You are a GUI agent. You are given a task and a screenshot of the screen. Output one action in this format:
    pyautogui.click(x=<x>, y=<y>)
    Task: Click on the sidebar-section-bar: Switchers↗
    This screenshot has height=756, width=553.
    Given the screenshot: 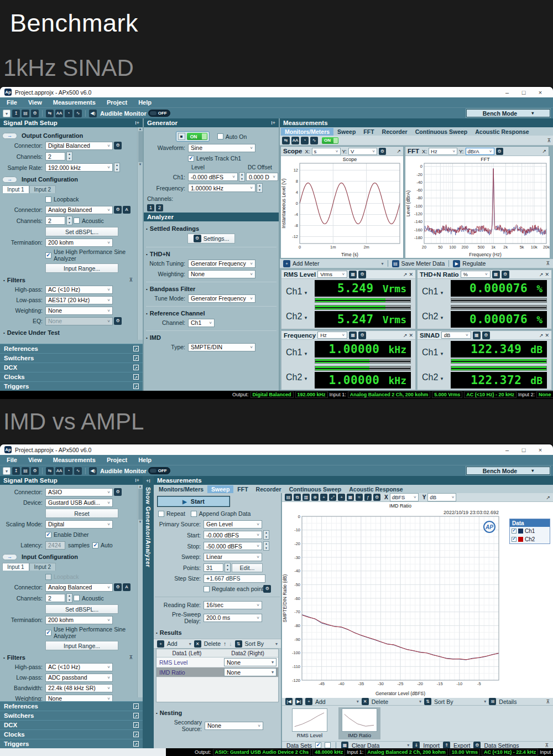 What is the action you would take?
    pyautogui.click(x=71, y=358)
    